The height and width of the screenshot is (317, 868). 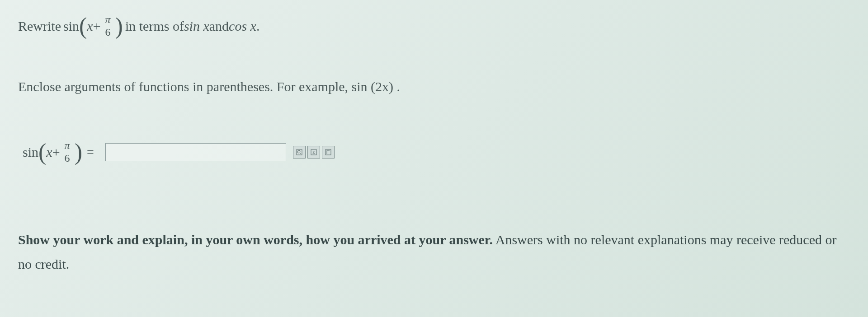 I want to click on answer-fraction: π 6, so click(x=67, y=152).